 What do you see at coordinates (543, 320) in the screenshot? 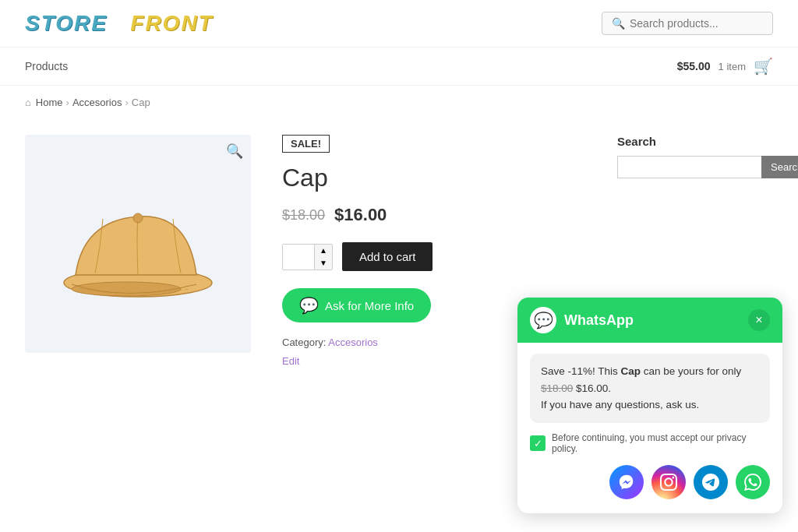
I see `whatsapp-popup-logo: 💬` at bounding box center [543, 320].